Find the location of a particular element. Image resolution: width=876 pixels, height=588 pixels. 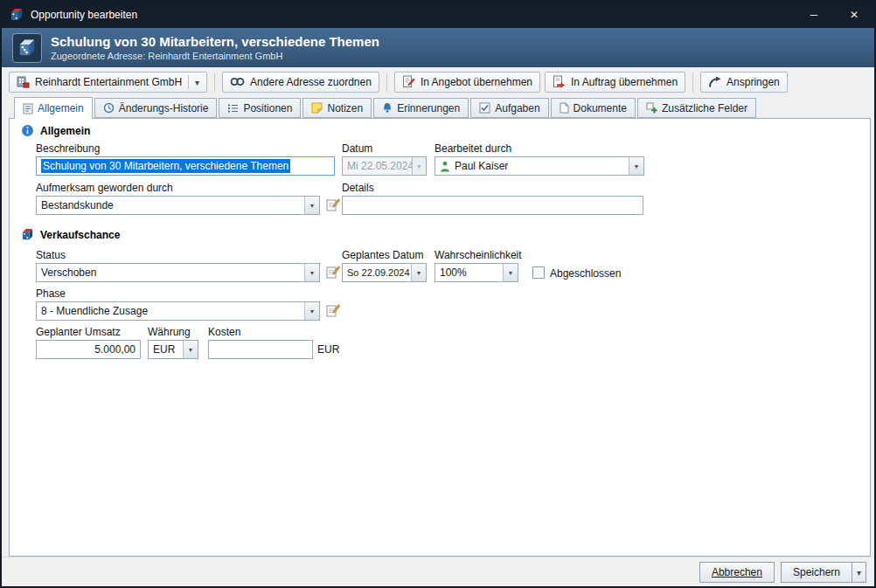

jump-to-label: Anspringen is located at coordinates (754, 82).